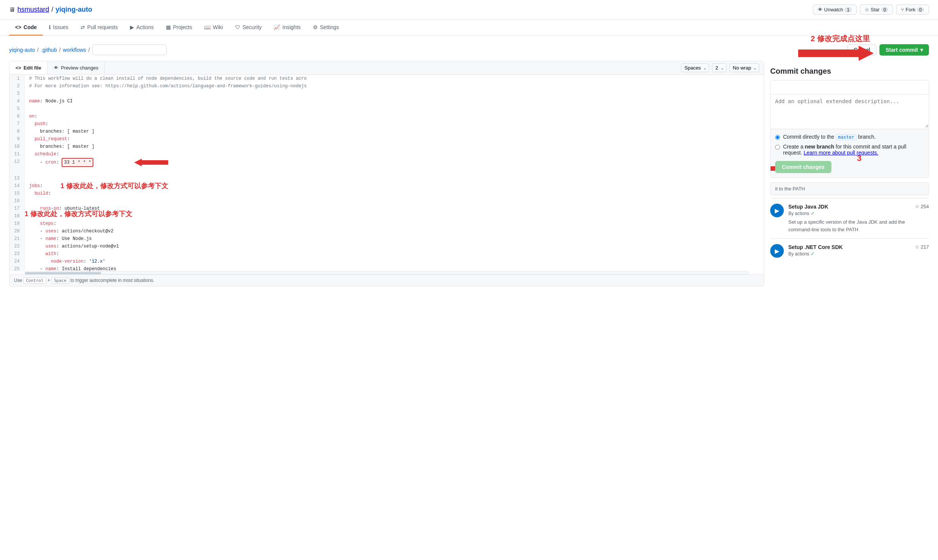  Describe the element at coordinates (850, 150) in the screenshot. I see `radio-new-branch: Create a new branch for this commit and …` at that location.